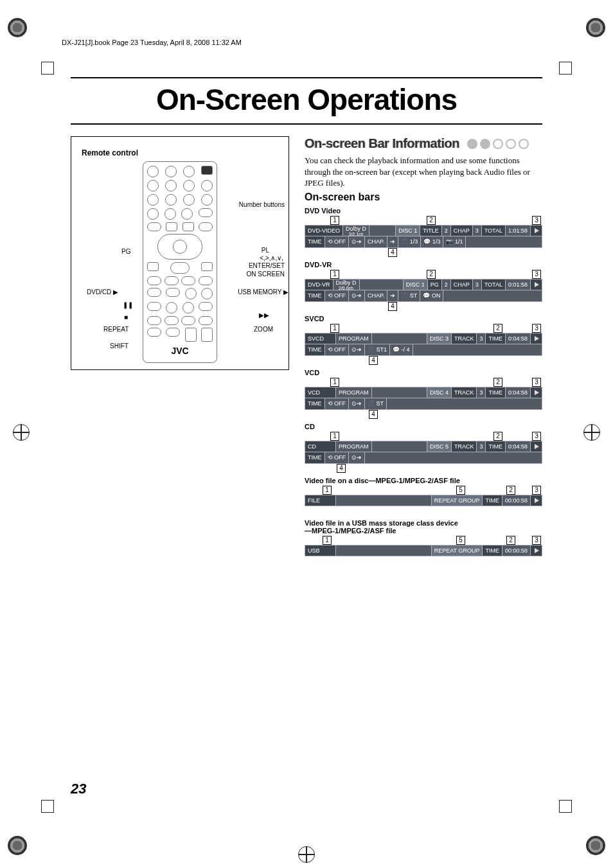 The height and width of the screenshot is (868, 613). I want to click on label-enter-set: ENTER/SET, so click(267, 266).